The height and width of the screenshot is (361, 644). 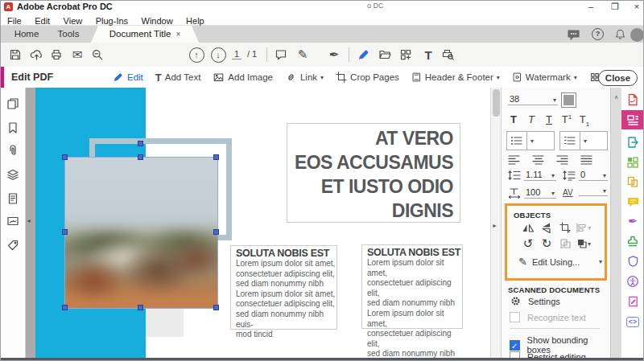 What do you see at coordinates (448, 55) in the screenshot?
I see `print-search-icon` at bounding box center [448, 55].